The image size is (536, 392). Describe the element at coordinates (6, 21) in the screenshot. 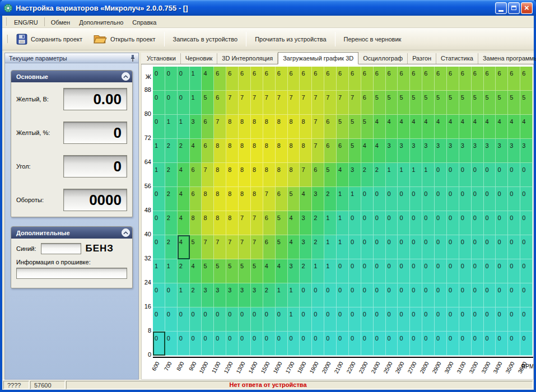

I see `menubar-grip` at that location.